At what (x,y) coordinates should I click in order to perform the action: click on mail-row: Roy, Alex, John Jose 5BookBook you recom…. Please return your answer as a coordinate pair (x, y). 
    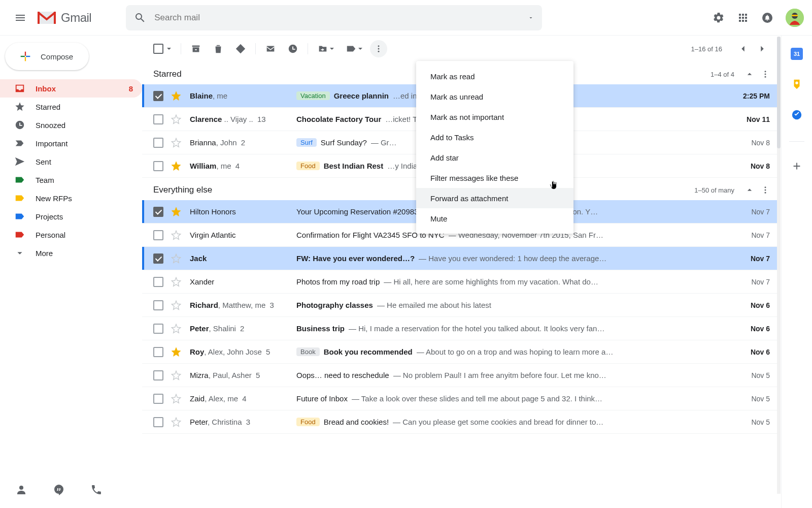
    Looking at the image, I should click on (461, 352).